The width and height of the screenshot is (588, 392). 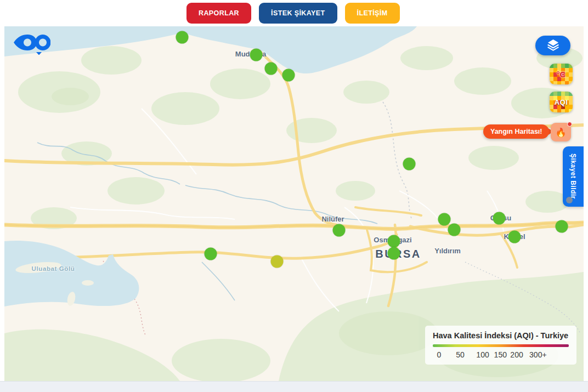 What do you see at coordinates (500, 355) in the screenshot?
I see `legend-tick: 150` at bounding box center [500, 355].